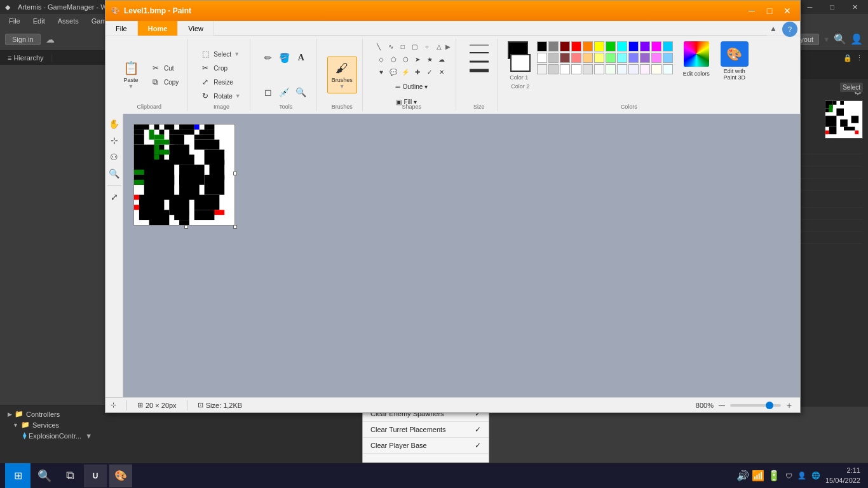  I want to click on color2-indicator, so click(520, 63).